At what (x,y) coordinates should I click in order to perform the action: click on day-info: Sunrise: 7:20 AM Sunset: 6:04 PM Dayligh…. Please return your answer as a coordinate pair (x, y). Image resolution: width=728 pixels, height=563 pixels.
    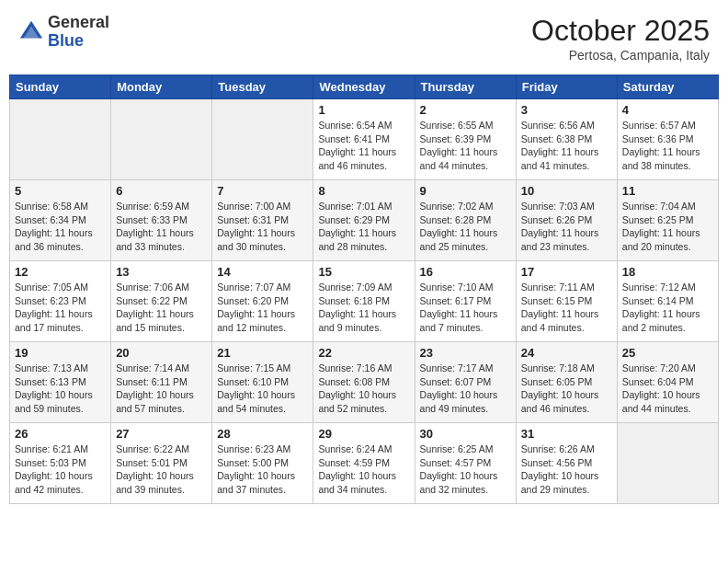
    Looking at the image, I should click on (667, 388).